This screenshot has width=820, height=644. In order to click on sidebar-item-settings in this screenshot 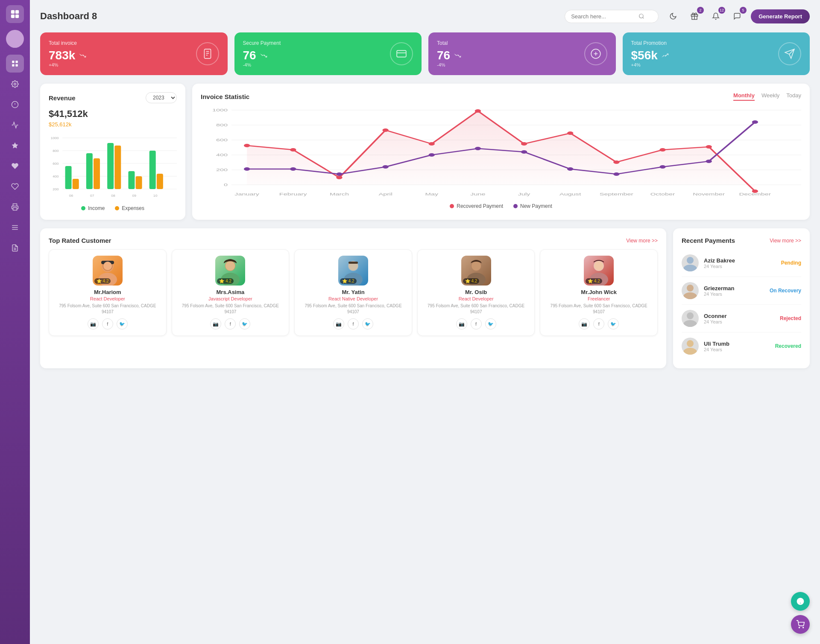, I will do `click(15, 84)`.